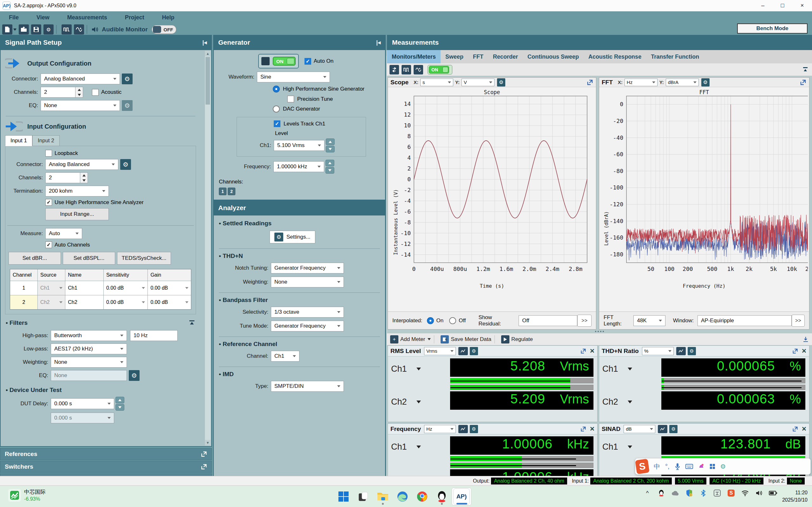  What do you see at coordinates (773, 493) in the screenshot?
I see `tray-battery-icon` at bounding box center [773, 493].